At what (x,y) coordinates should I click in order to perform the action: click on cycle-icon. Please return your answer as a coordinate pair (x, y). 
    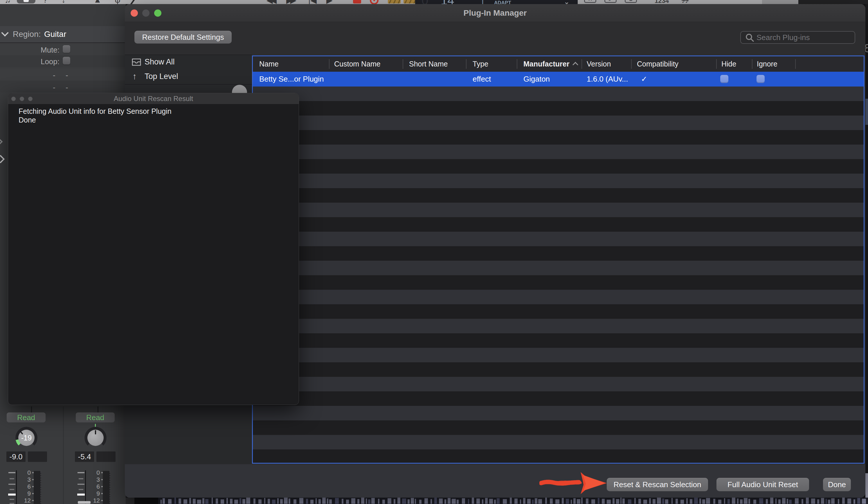
    Looking at the image, I should click on (394, 2).